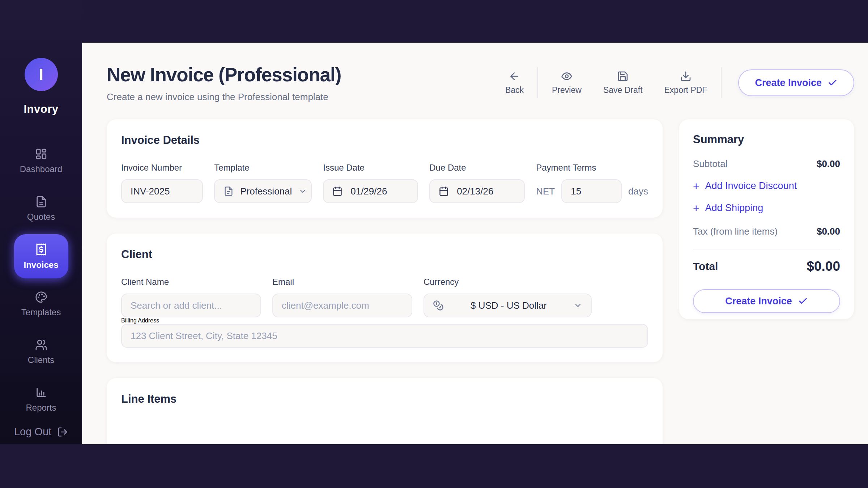 Image resolution: width=868 pixels, height=488 pixels. What do you see at coordinates (370, 183) in the screenshot?
I see `issue-date-group: Issue Date 01/29/26` at bounding box center [370, 183].